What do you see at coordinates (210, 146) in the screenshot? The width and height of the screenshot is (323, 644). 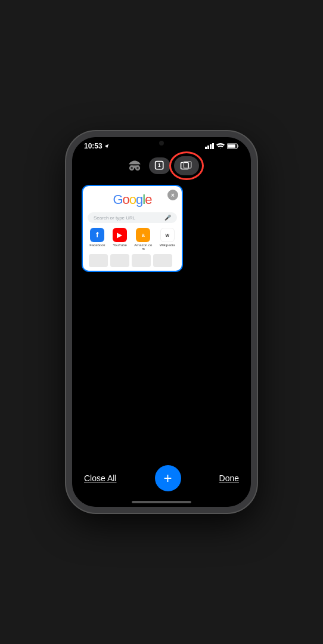 I see `signal-icon` at bounding box center [210, 146].